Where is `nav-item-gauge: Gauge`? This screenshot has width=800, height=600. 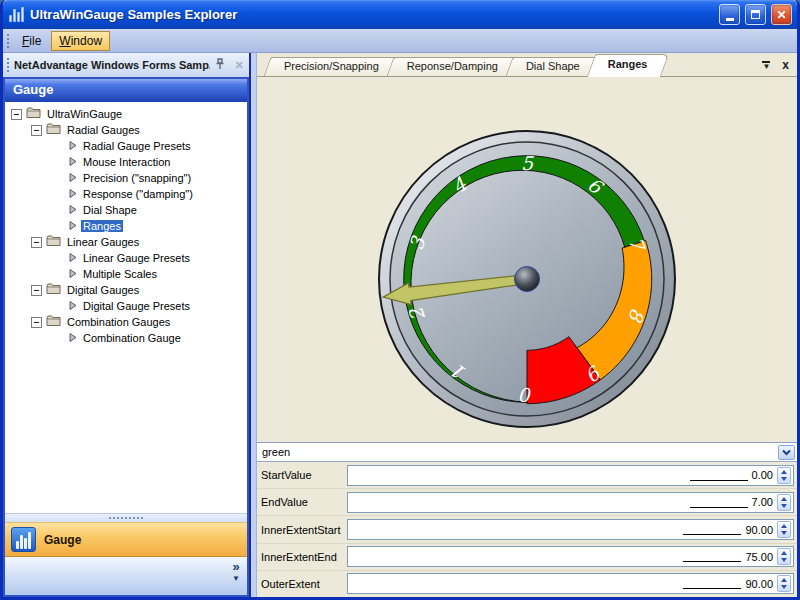
nav-item-gauge: Gauge is located at coordinates (126, 540).